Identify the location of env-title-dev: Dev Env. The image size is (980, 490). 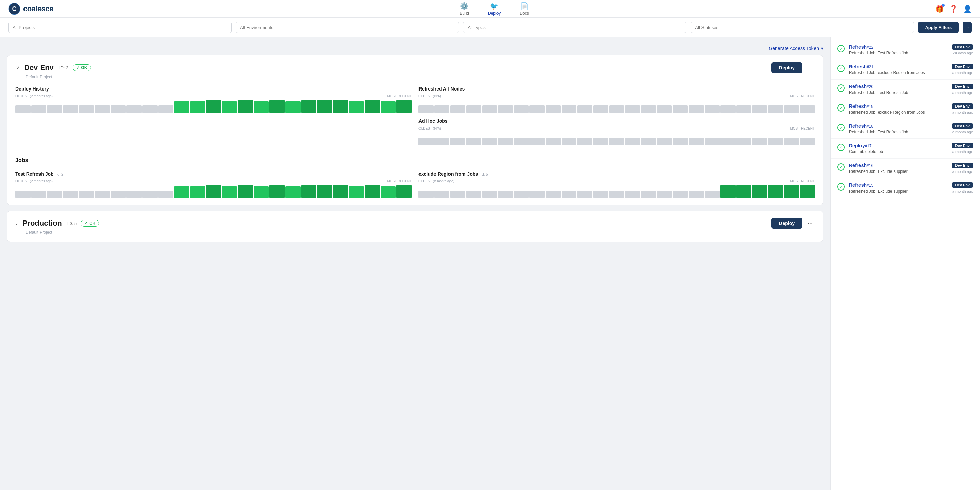
(39, 68).